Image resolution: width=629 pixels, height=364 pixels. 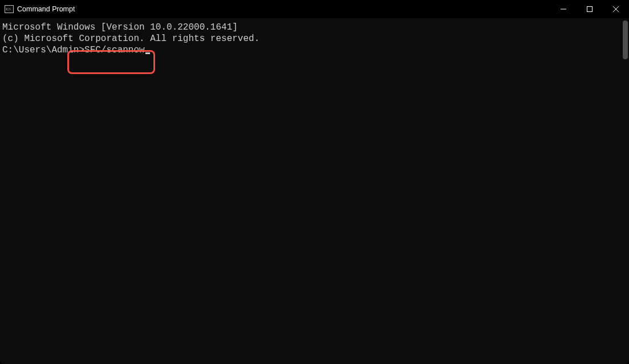 I want to click on window-title: Command Prompt, so click(x=46, y=9).